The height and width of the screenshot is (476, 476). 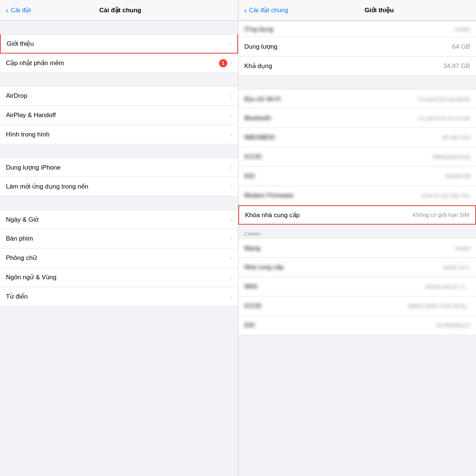 I want to click on item-cap-nhat-chevron: ›, so click(x=231, y=63).